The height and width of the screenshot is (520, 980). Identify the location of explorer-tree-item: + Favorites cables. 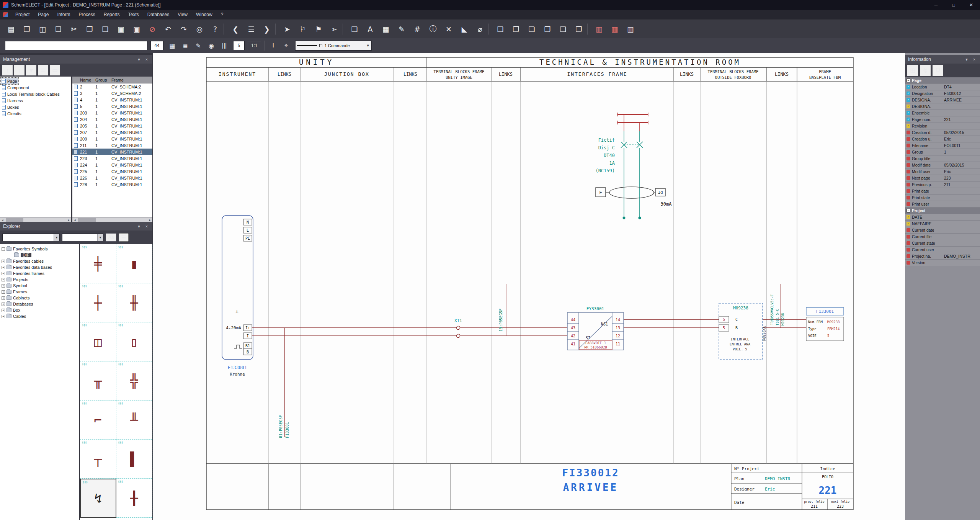
(41, 261).